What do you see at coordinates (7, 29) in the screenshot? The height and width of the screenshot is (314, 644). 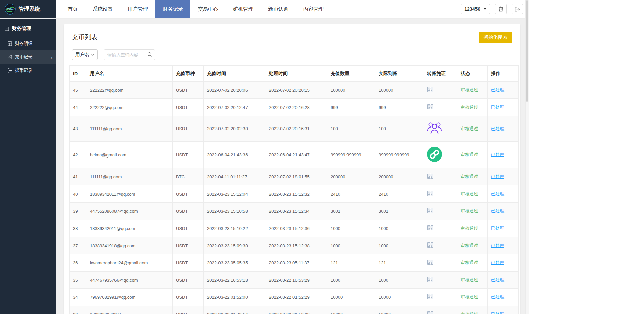 I see `collapse-minus-icon` at bounding box center [7, 29].